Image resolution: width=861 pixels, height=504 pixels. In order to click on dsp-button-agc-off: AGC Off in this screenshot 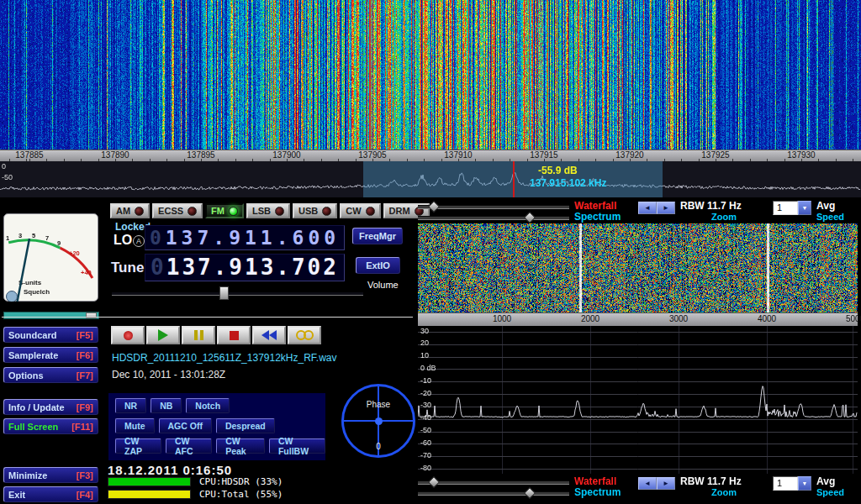, I will do `click(185, 426)`.